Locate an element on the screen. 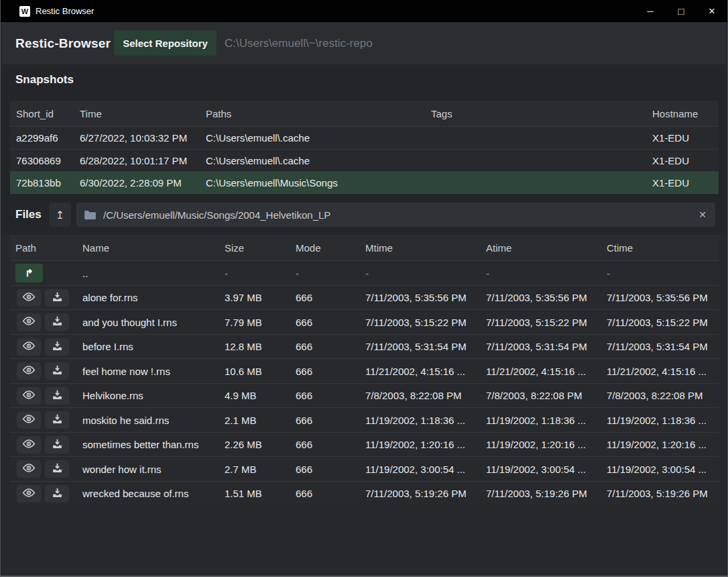 Image resolution: width=728 pixels, height=577 pixels. snapshot-row: a2299af66/27/2022, 10:03:32 PMC:\Users\e… is located at coordinates (365, 138).